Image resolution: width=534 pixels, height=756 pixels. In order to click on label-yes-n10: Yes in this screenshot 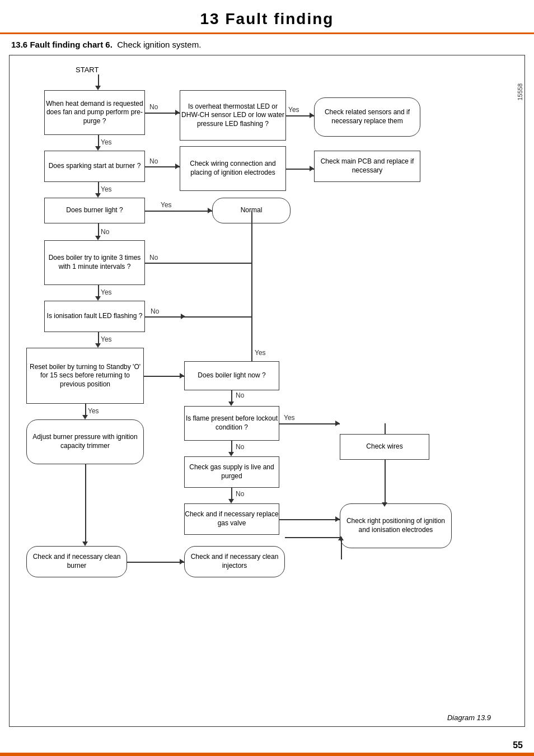, I will do `click(106, 339)`.